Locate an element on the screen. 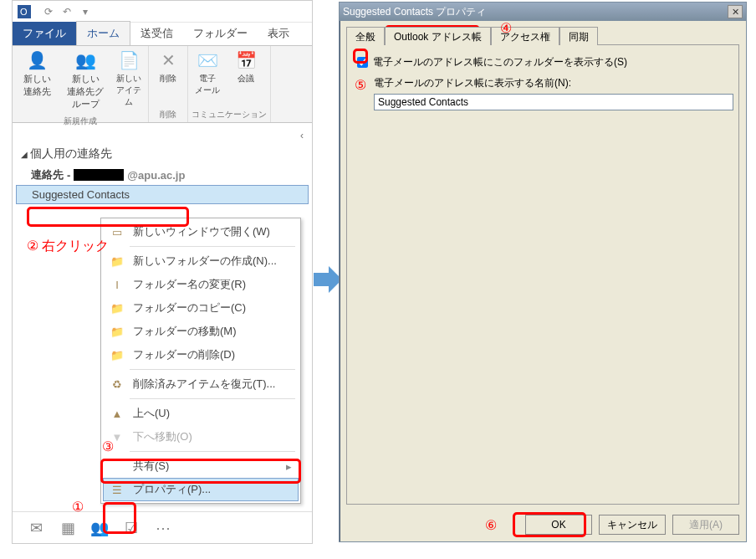 Image resolution: width=756 pixels, height=559 pixels. qat-sendrecv-icon: ⟳ is located at coordinates (49, 12).